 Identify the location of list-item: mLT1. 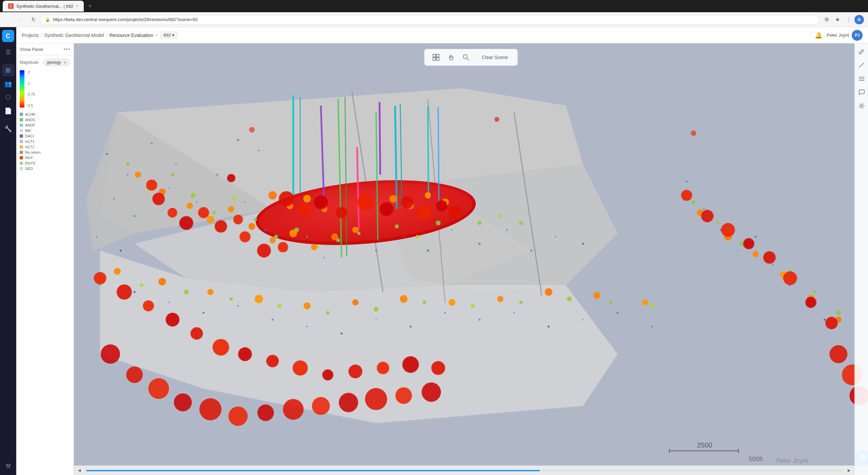
(45, 141).